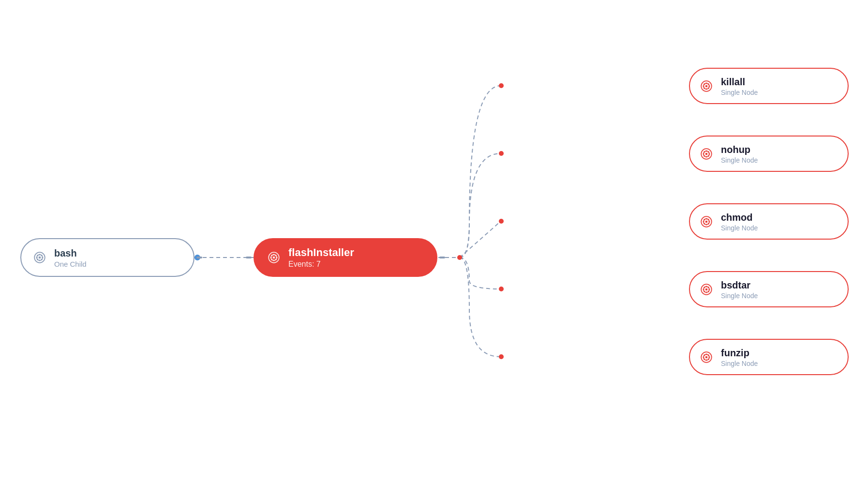 The image size is (868, 485). What do you see at coordinates (274, 258) in the screenshot?
I see `flash-icon` at bounding box center [274, 258].